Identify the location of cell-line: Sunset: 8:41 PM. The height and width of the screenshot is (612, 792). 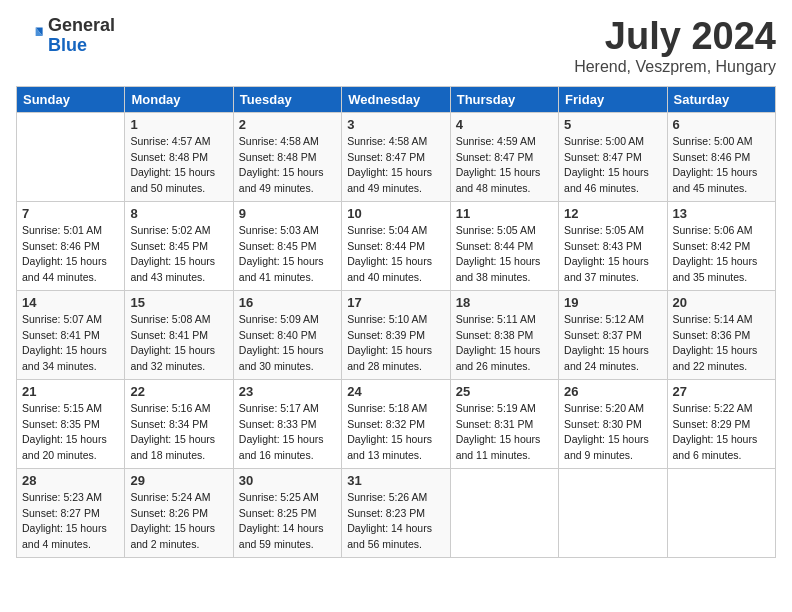
(61, 335).